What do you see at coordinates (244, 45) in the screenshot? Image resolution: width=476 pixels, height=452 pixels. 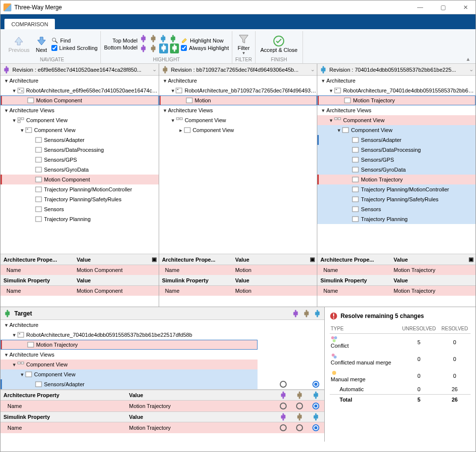 I see `filter-button: Filter ▼` at bounding box center [244, 45].